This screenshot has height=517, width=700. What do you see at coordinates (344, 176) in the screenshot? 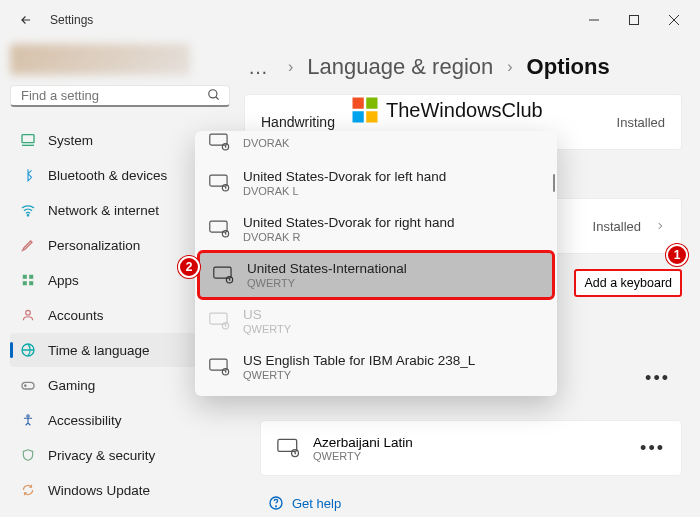
I see `option-title: United States-Dvorak for left hand` at bounding box center [344, 176].